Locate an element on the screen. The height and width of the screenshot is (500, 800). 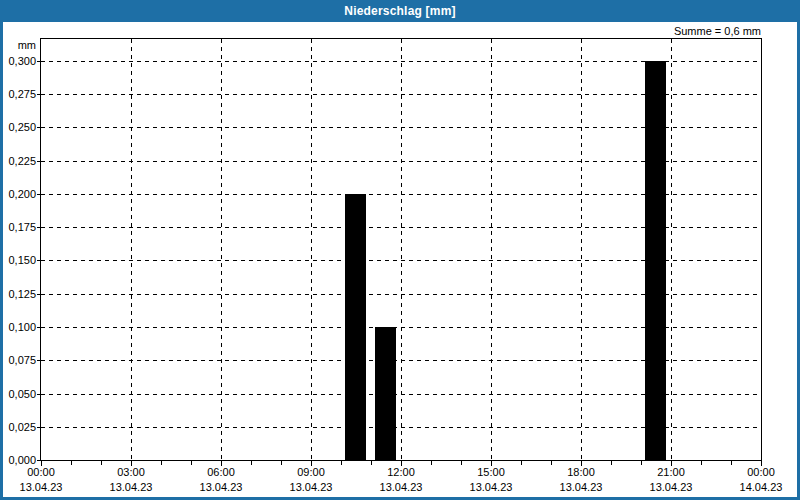
x-tick-time-label: 15:00 is located at coordinates (491, 472).